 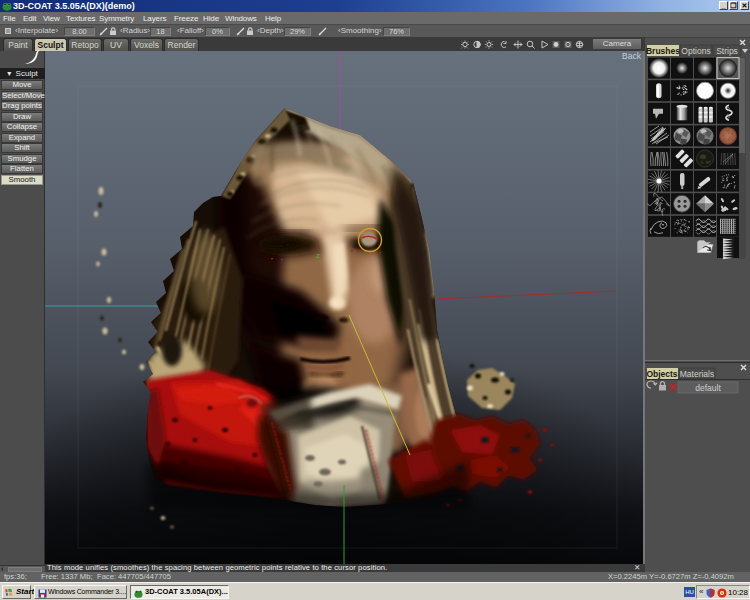 What do you see at coordinates (708, 388) in the screenshot?
I see `svg-text: default` at bounding box center [708, 388].